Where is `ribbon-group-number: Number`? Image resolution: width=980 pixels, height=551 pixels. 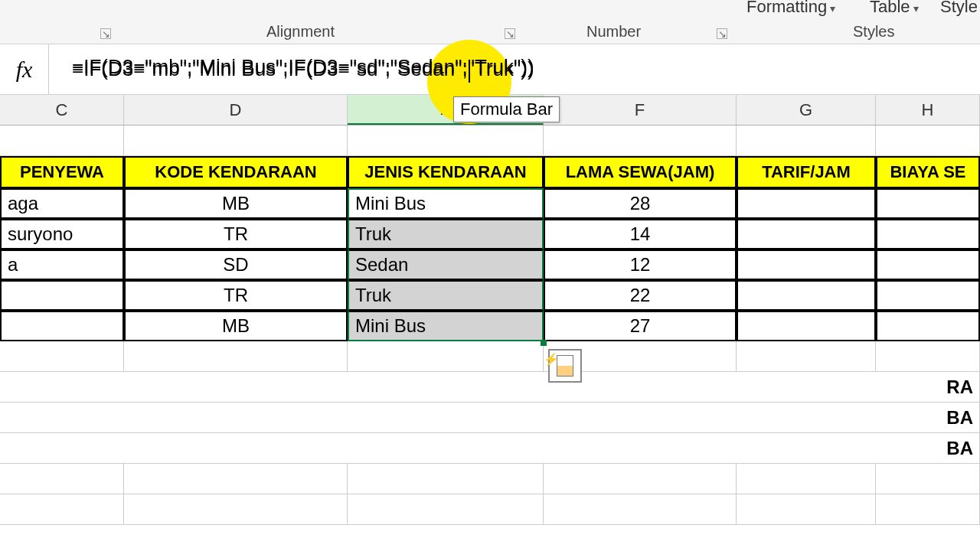
ribbon-group-number: Number is located at coordinates (614, 32).